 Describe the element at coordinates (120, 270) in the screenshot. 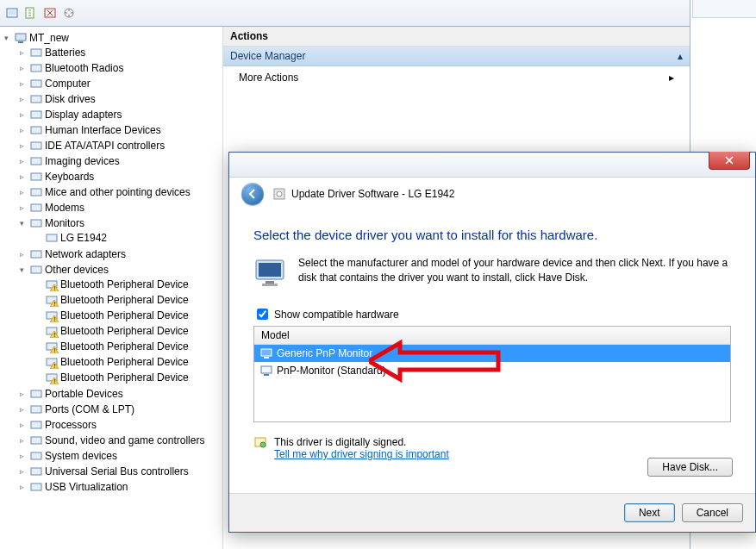

I see `tree-item: ▾Other devices` at that location.